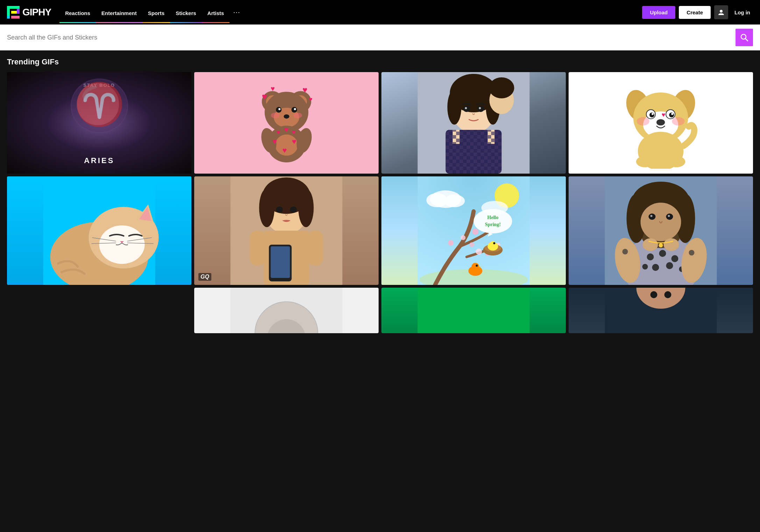 The height and width of the screenshot is (532, 760). What do you see at coordinates (119, 13) in the screenshot?
I see `nav-entertainment: Entertainment` at bounding box center [119, 13].